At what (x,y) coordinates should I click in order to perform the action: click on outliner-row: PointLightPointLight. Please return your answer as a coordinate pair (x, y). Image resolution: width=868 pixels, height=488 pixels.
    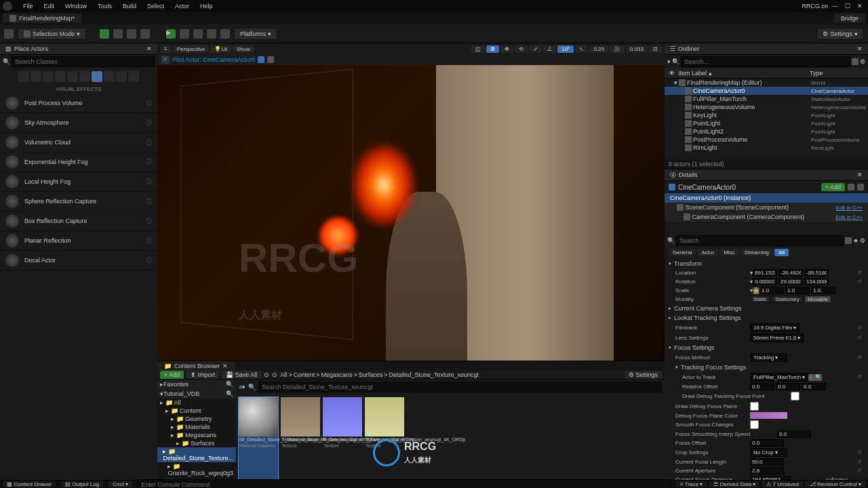
    Looking at the image, I should click on (766, 123).